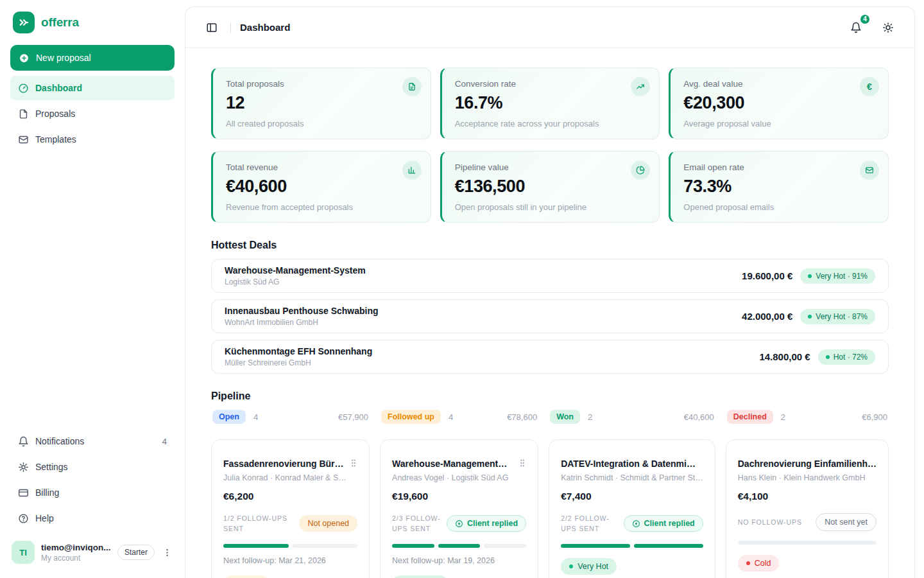  Describe the element at coordinates (92, 88) in the screenshot. I see `sidebar-item-dashboard: Dashboard` at that location.